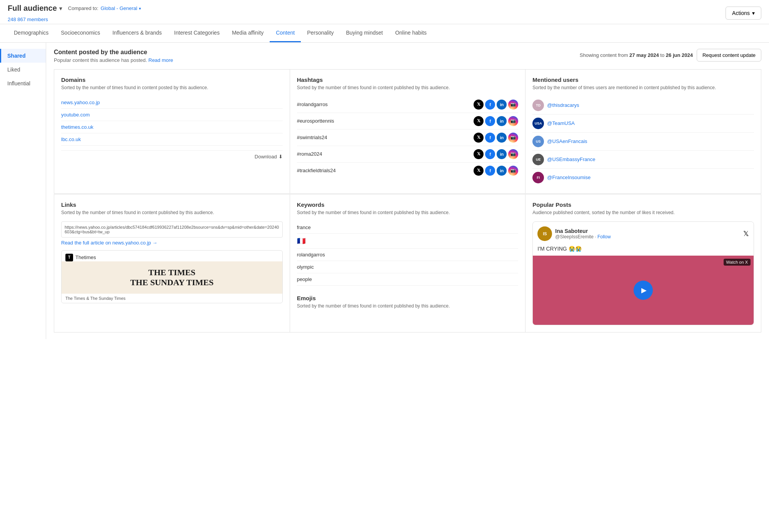 This screenshot has height=532, width=769. Describe the element at coordinates (408, 204) in the screenshot. I see `keywords-title: Keywords` at that location.